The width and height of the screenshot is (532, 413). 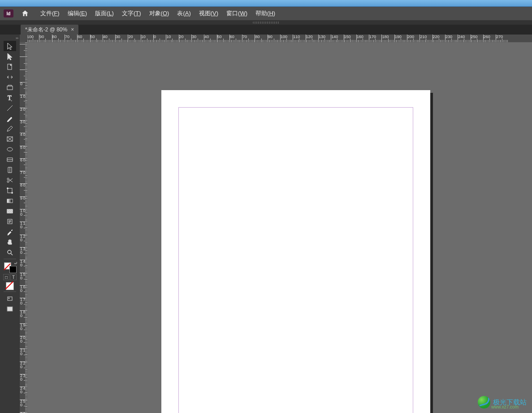 What do you see at coordinates (510, 403) in the screenshot?
I see `watermark-text: 极光下载站` at bounding box center [510, 403].